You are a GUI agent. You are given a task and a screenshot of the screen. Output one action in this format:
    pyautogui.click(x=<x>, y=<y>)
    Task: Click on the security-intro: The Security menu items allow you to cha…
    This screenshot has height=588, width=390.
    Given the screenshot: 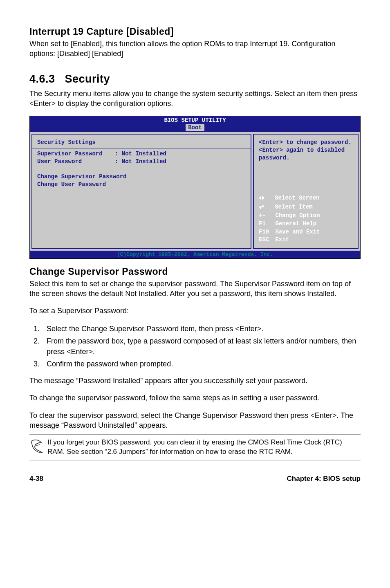 What is the action you would take?
    pyautogui.click(x=195, y=99)
    